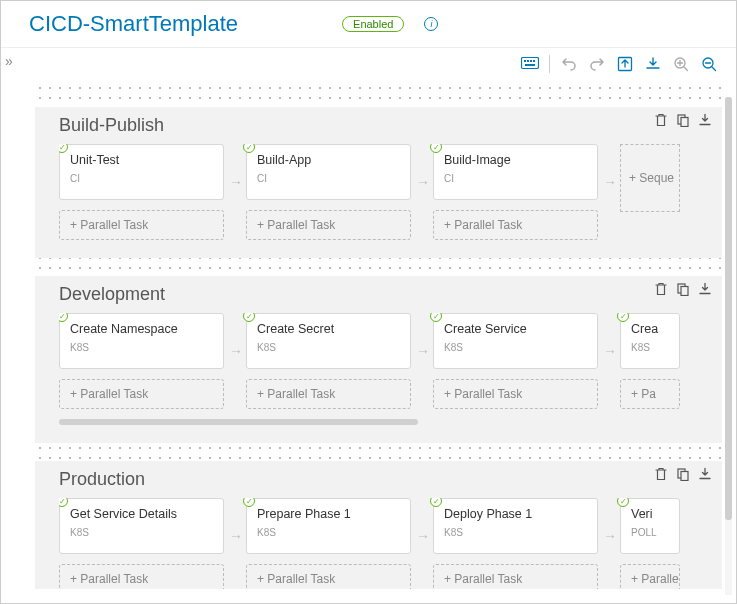 The image size is (737, 604). What do you see at coordinates (386, 361) in the screenshot?
I see `task-row: ✓Create NamespaceK8SParallel Task→✓Creat…` at bounding box center [386, 361].